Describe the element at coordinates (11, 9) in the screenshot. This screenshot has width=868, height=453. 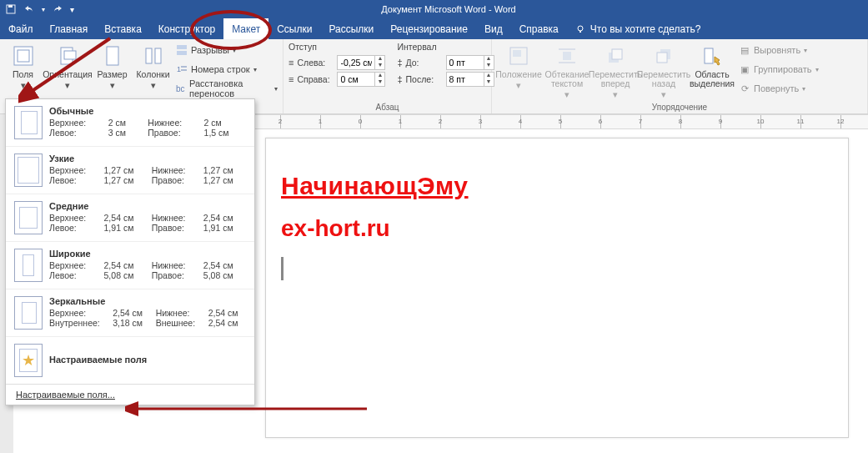
I see `save-icon` at that location.